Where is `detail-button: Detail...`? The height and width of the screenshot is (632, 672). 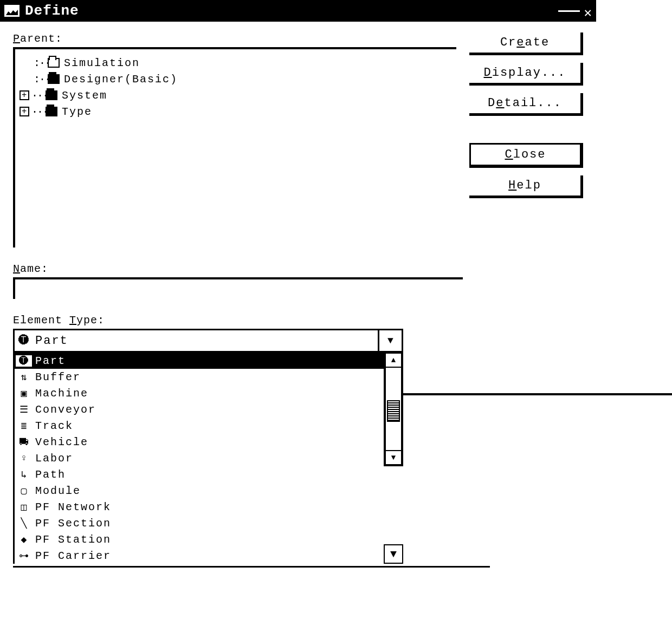
detail-button: Detail... is located at coordinates (526, 105).